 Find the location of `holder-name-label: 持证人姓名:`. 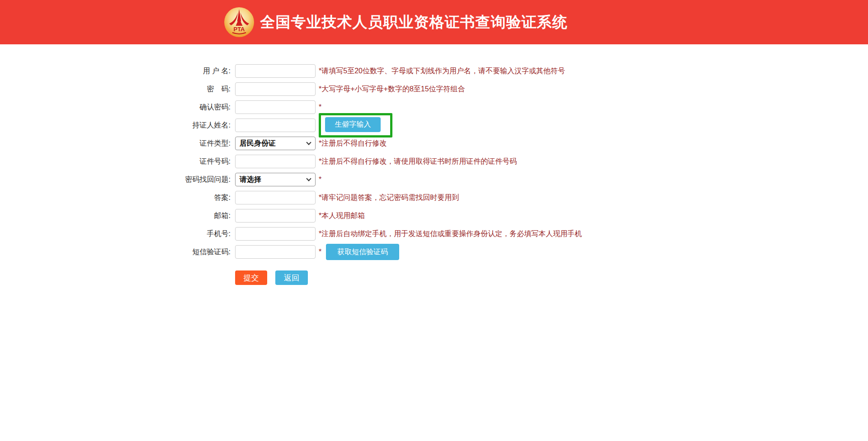

holder-name-label: 持证人姓名: is located at coordinates (206, 126).